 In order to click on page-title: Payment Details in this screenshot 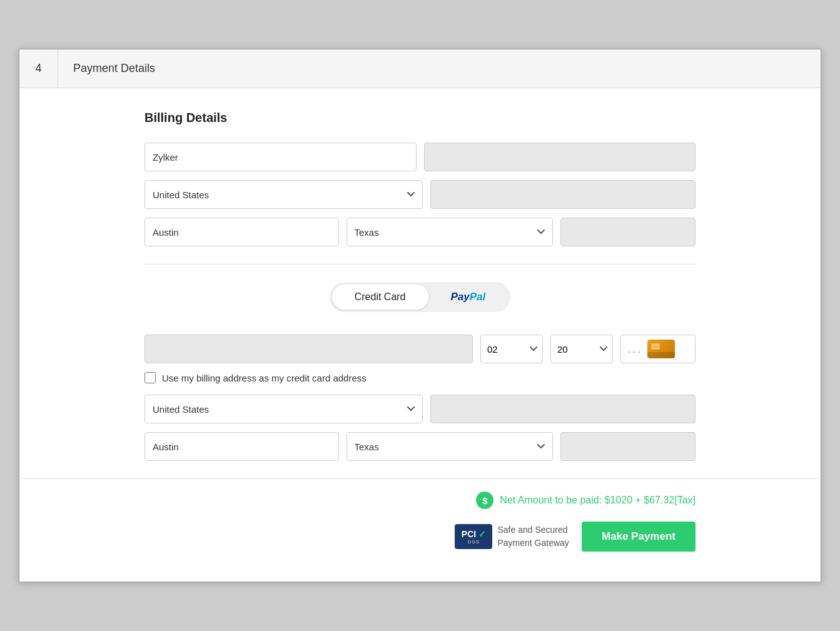, I will do `click(114, 69)`.